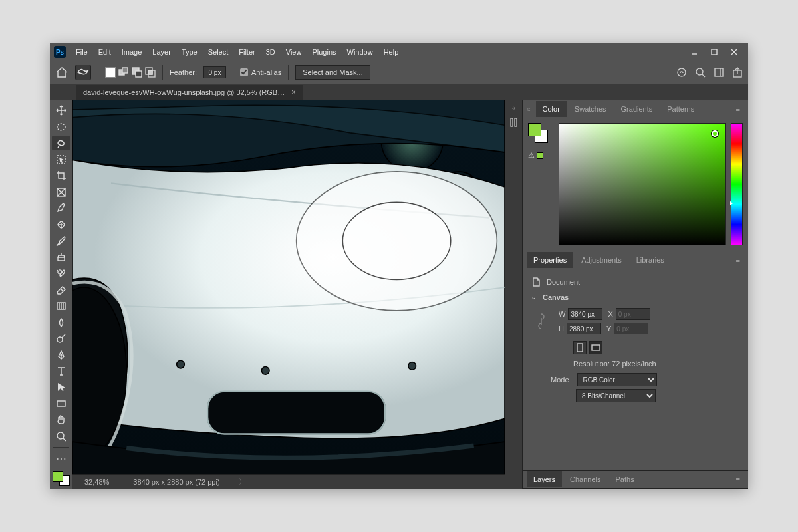 The height and width of the screenshot is (532, 798). Describe the element at coordinates (61, 338) in the screenshot. I see `dodge-tool` at that location.